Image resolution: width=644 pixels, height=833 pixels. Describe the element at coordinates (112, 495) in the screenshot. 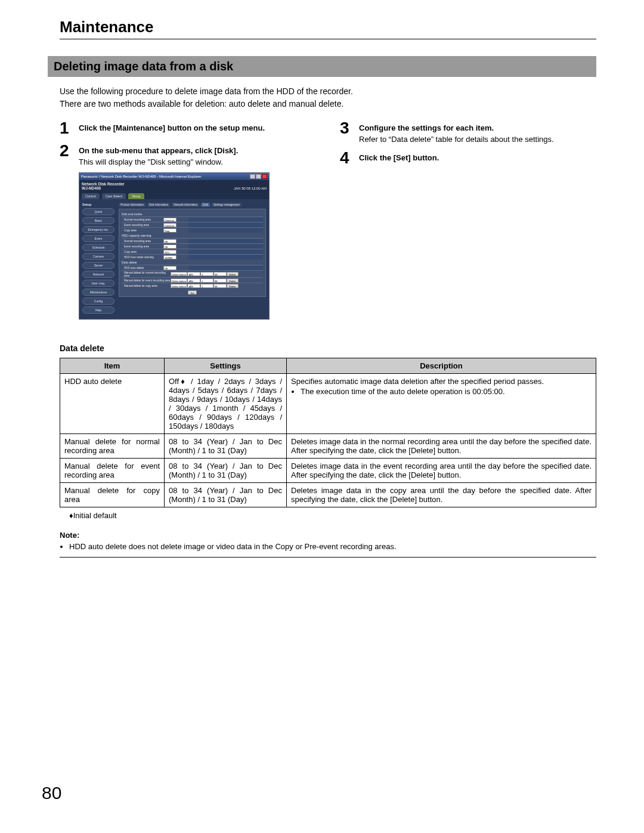

I see `cell-item-3: Manual delete for copy area` at that location.